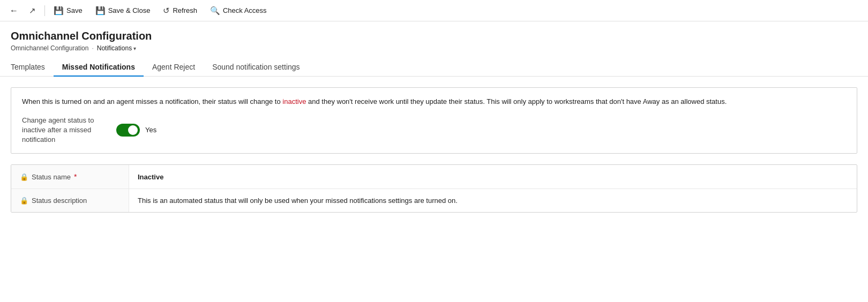  Describe the element at coordinates (180, 11) in the screenshot. I see `refresh-button: ↺ Refresh` at that location.